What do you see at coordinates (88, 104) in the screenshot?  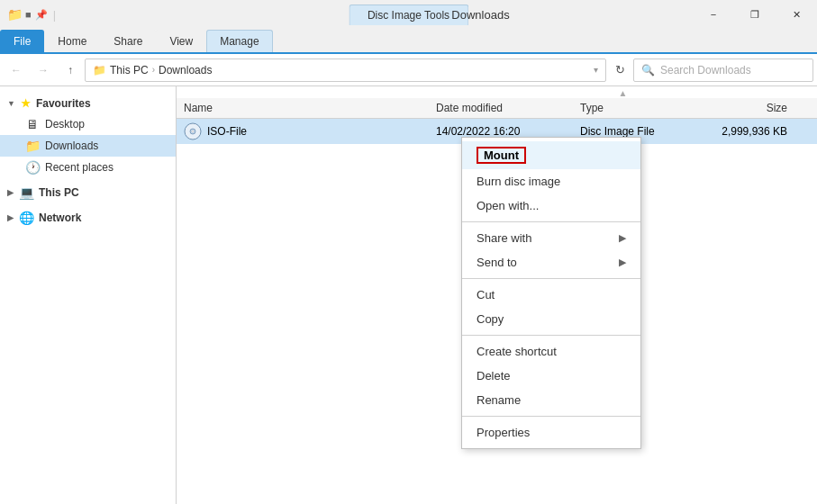 I see `sidebar-header-favourites: ▼ ★ Favourites` at bounding box center [88, 104].